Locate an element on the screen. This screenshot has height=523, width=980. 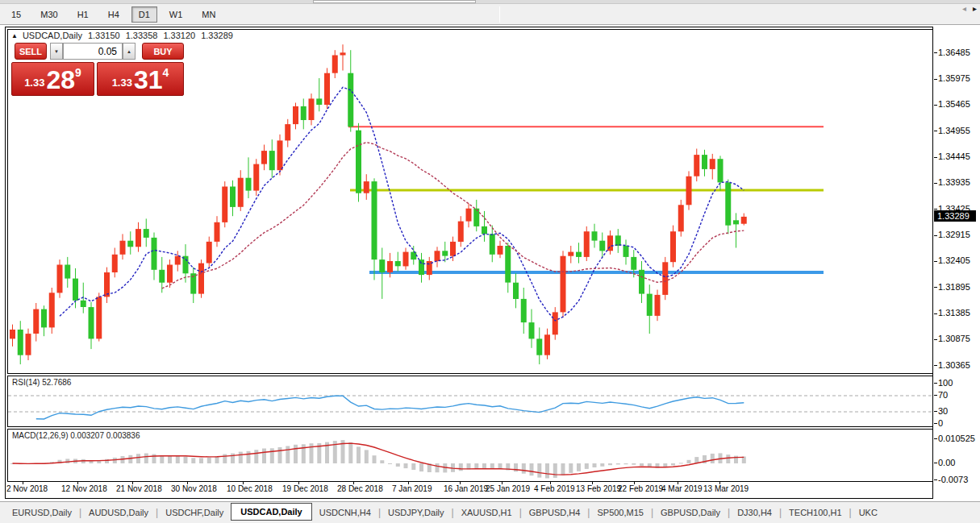
timeframe-button-mn: MN is located at coordinates (208, 15).